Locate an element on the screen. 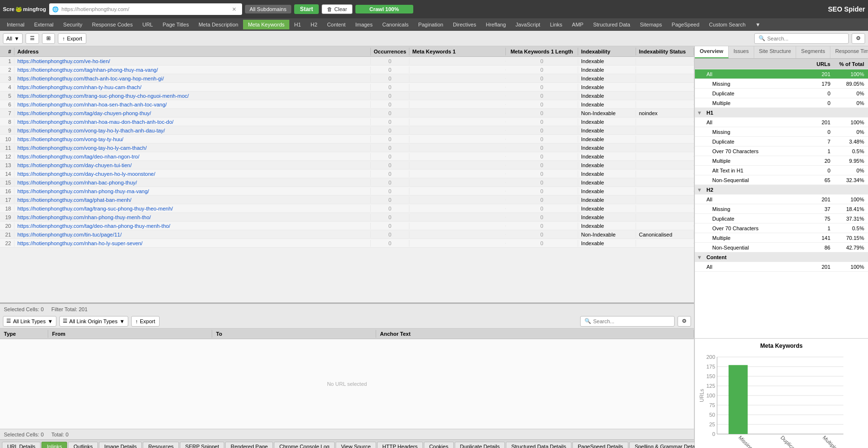  table-row: 7 https://hotienphongthuy.com/tag/day-ch… is located at coordinates (347, 113).